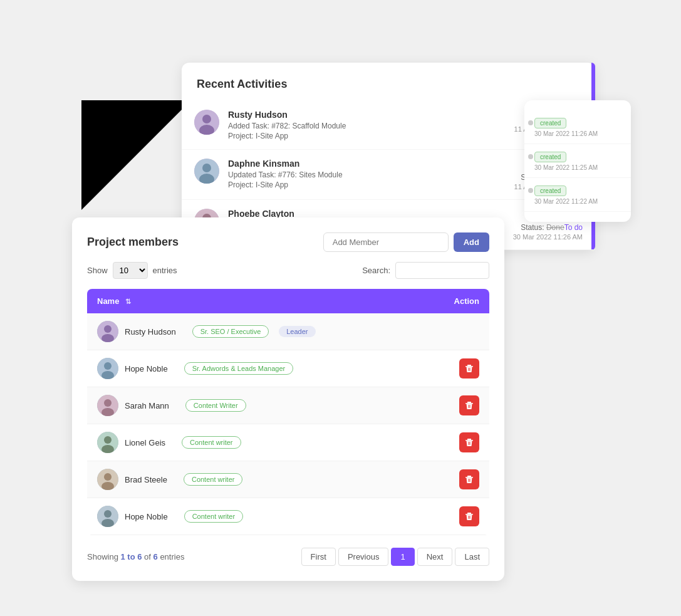 Image resolution: width=681 pixels, height=616 pixels. What do you see at coordinates (318, 556) in the screenshot?
I see `first-page-button: First` at bounding box center [318, 556].